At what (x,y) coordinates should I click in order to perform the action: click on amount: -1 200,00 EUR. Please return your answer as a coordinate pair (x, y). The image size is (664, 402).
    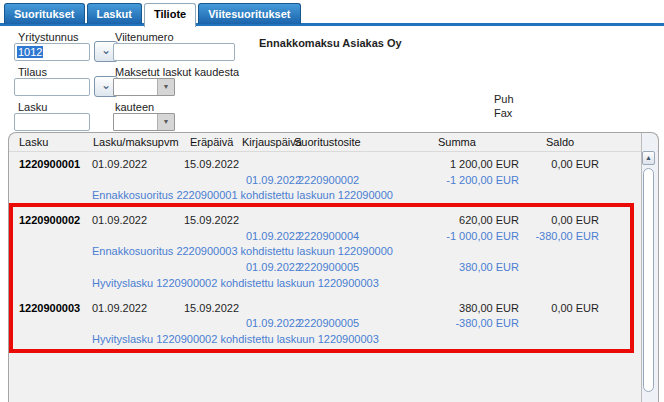
    Looking at the image, I should click on (444, 180).